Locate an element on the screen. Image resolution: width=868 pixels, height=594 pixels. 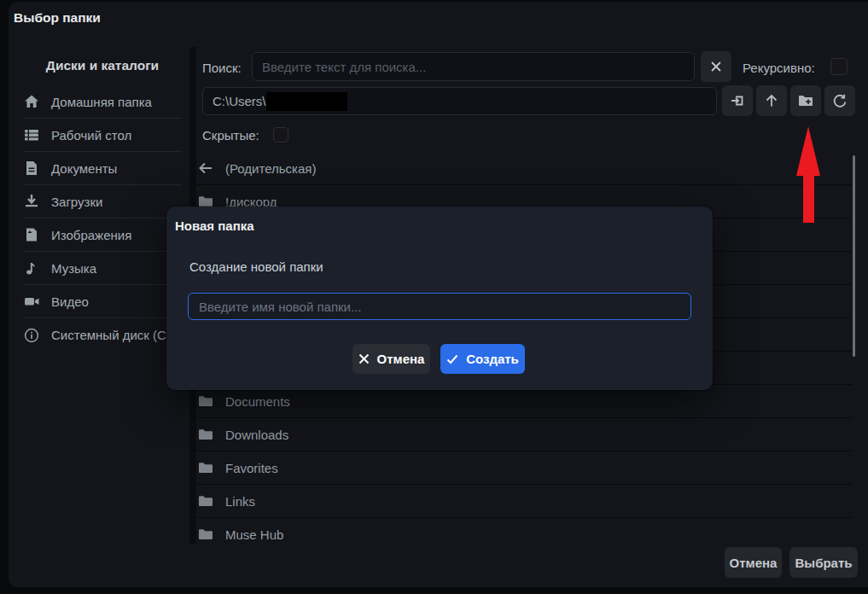
search-placeholder: Введите текст для поиска... is located at coordinates (344, 67).